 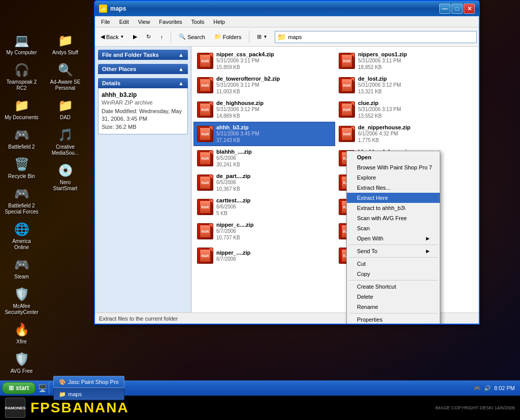 What do you see at coordinates (21, 301) in the screenshot?
I see `desktop-icon-mcafee: 🛡️ McAfee SecurityCenter` at bounding box center [21, 301].